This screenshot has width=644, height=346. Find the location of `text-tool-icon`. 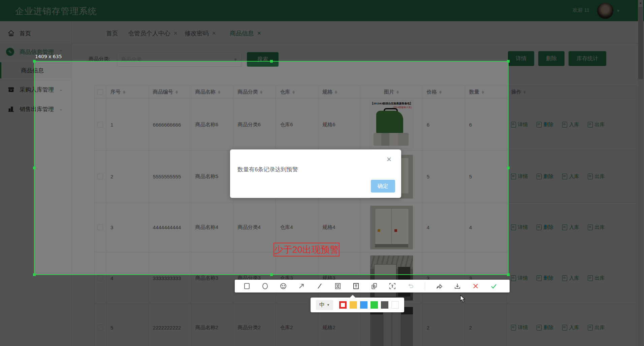

text-tool-icon is located at coordinates (356, 286).